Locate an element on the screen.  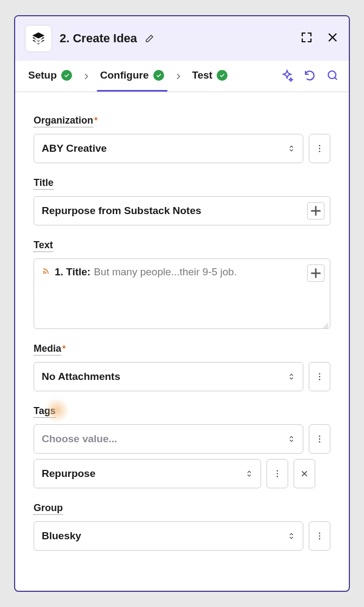
label-tags: Tags is located at coordinates (44, 412).